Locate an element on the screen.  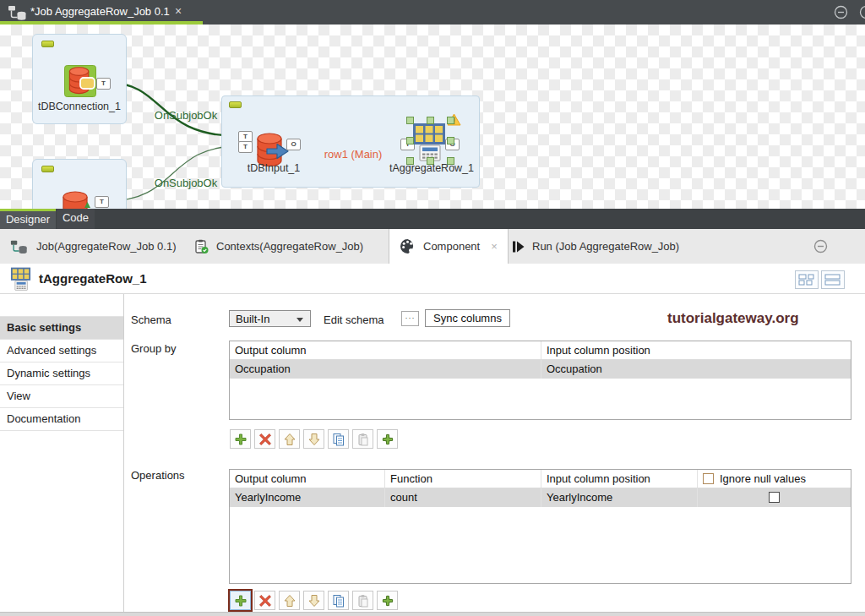
table-row: YearlyIncome count YearlyIncome is located at coordinates (541, 498).